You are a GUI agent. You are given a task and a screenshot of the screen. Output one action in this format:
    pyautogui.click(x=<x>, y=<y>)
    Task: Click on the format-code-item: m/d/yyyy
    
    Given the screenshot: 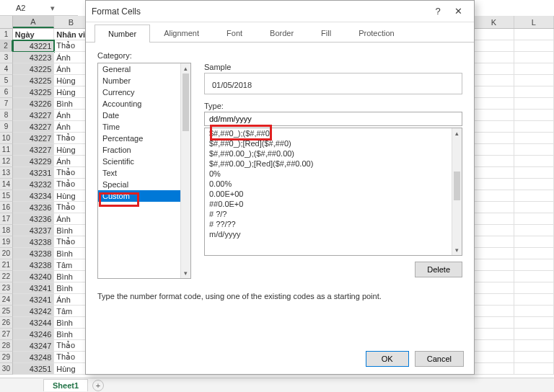 What is the action you would take?
    pyautogui.click(x=333, y=234)
    